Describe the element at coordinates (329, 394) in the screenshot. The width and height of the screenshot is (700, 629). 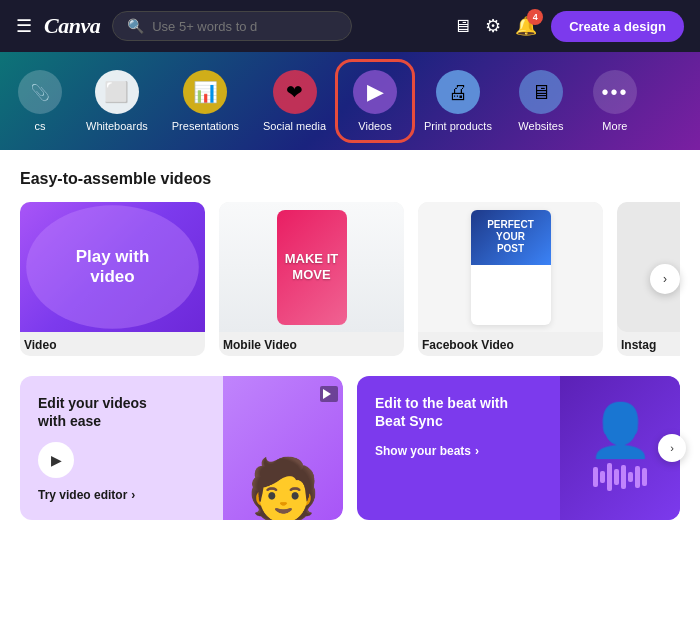
I see `cursor-icon` at that location.